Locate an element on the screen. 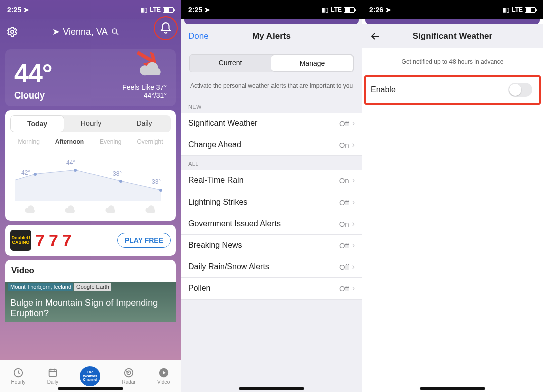 This screenshot has height=392, width=543. done-button: Done is located at coordinates (198, 36).